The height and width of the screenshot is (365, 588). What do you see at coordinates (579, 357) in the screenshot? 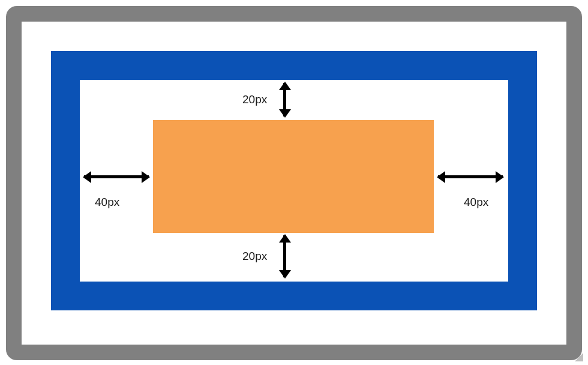
I see `resize-corner-icon` at bounding box center [579, 357].